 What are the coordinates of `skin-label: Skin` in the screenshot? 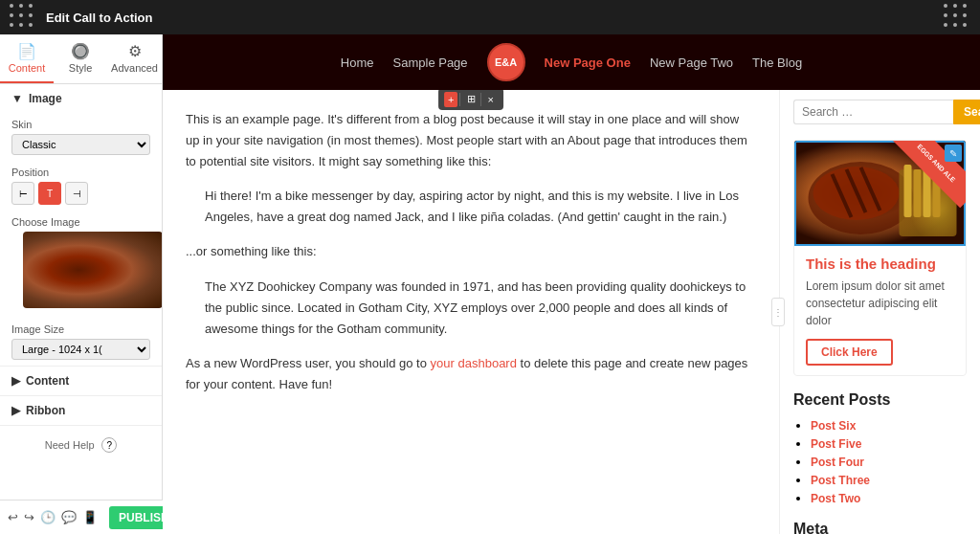 It's located at (80, 124).